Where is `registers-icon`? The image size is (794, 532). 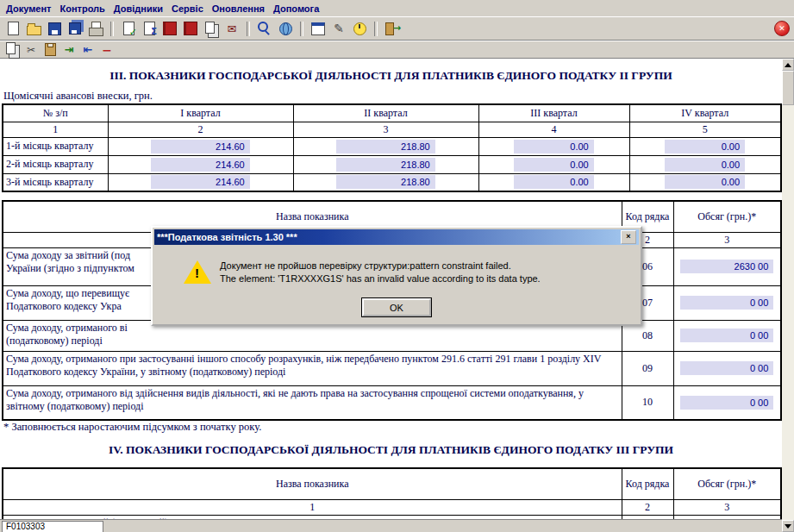
registers-icon is located at coordinates (170, 28).